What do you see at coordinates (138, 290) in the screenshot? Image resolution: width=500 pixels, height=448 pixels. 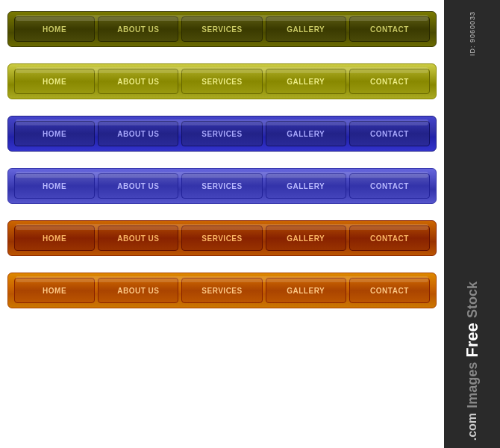 I see `nav-about-6: ABOUT US` at bounding box center [138, 290].